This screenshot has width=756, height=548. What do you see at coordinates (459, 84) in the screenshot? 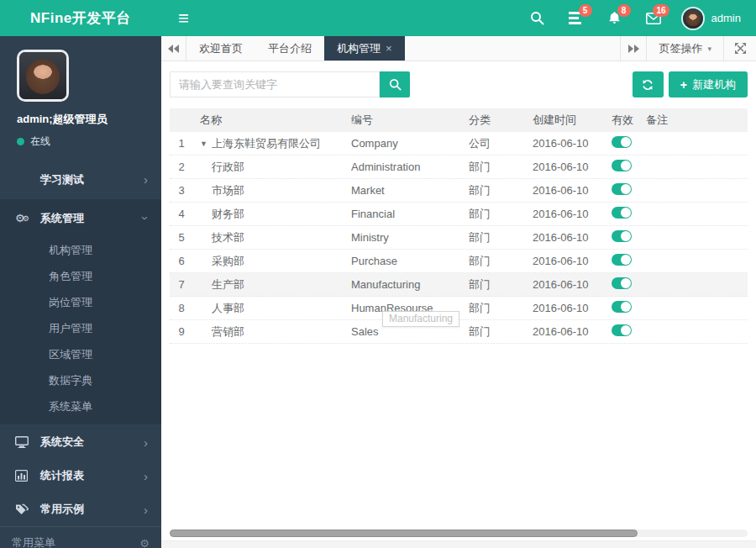
I see `toolbar: + 新建机构` at bounding box center [459, 84].